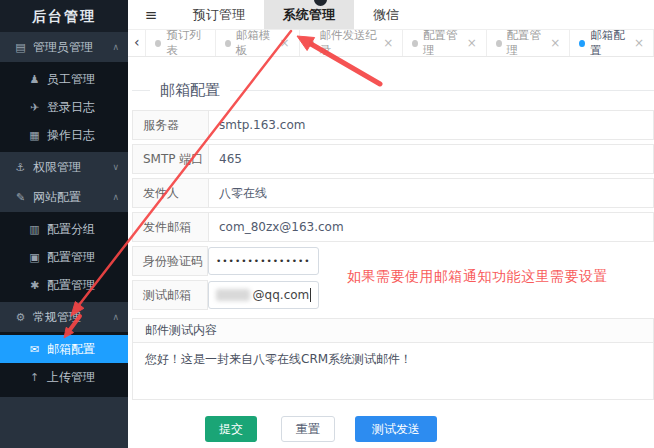 The width and height of the screenshot is (654, 448). Describe the element at coordinates (20, 48) in the screenshot. I see `notebook-icon: ▤` at that location.